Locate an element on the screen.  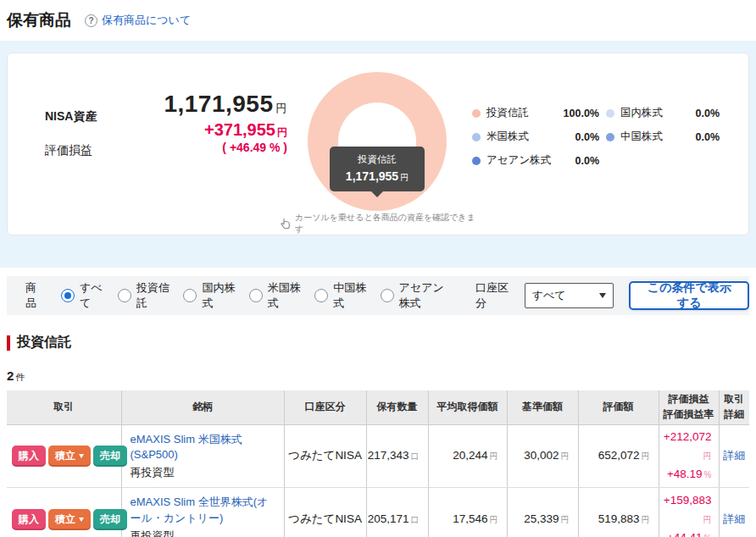
section-title: 投資信託 is located at coordinates (378, 342).